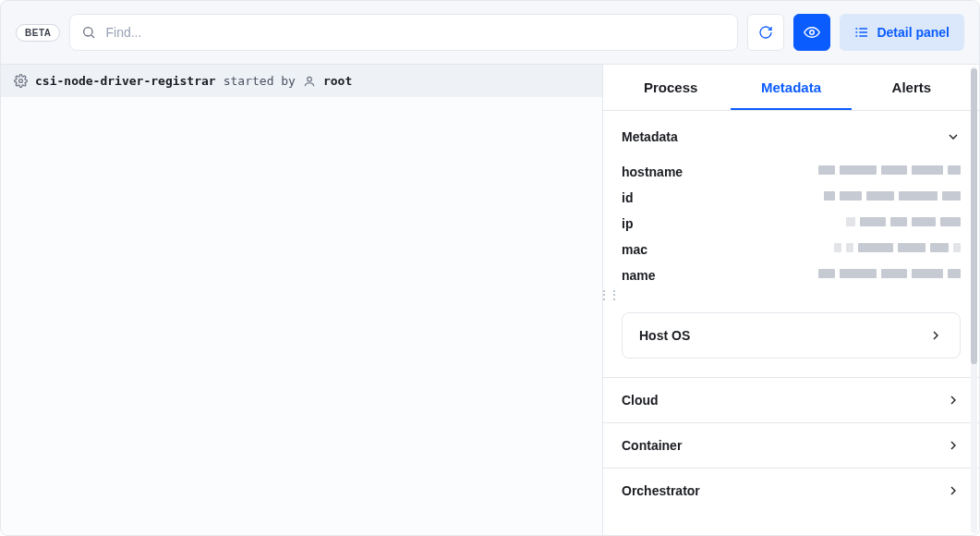 This screenshot has width=980, height=536. What do you see at coordinates (791, 401) in the screenshot?
I see `section-cloud: Cloud` at bounding box center [791, 401].